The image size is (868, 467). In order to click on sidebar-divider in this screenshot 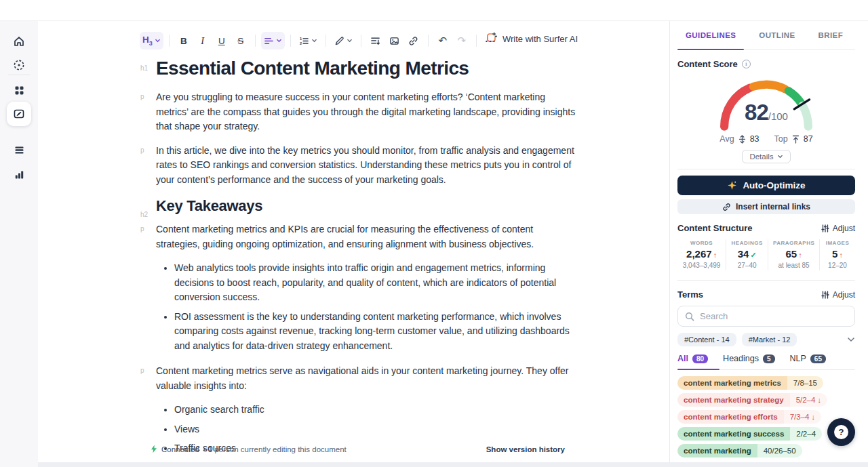, I will do `click(19, 75)`.